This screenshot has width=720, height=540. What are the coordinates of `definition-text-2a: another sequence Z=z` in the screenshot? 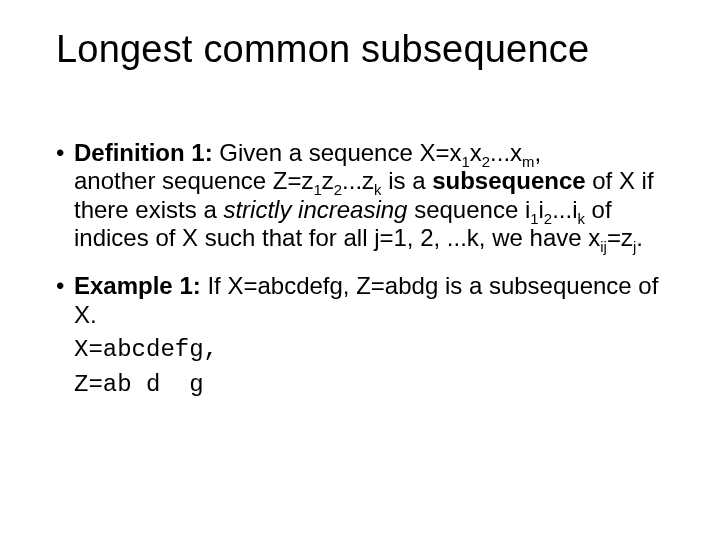 It's located at (194, 180).